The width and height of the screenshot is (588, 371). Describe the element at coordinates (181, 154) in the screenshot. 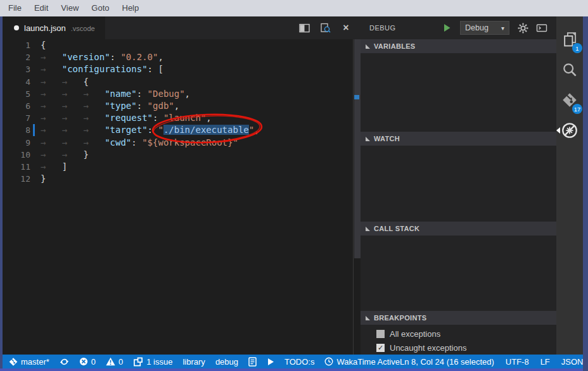

I see `code-line-10: 10→ → }` at that location.